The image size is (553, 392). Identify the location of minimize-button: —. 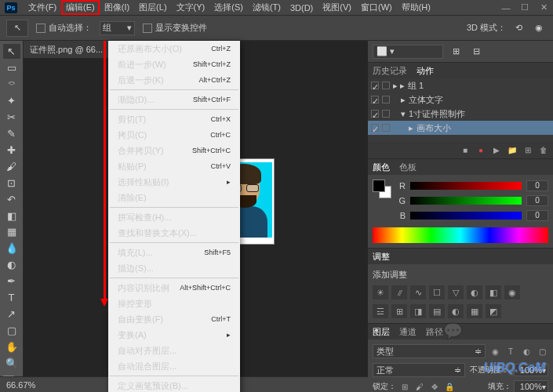
(506, 8).